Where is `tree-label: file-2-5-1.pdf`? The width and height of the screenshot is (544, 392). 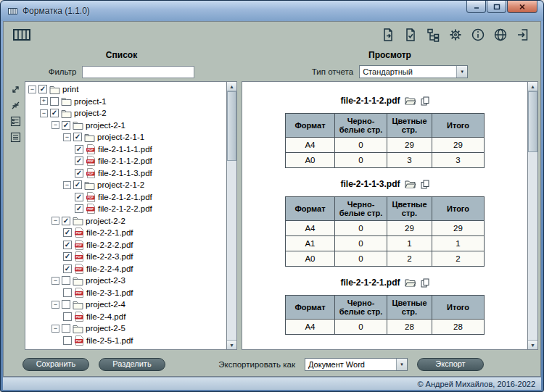 tree-label: file-2-5-1.pdf is located at coordinates (110, 341).